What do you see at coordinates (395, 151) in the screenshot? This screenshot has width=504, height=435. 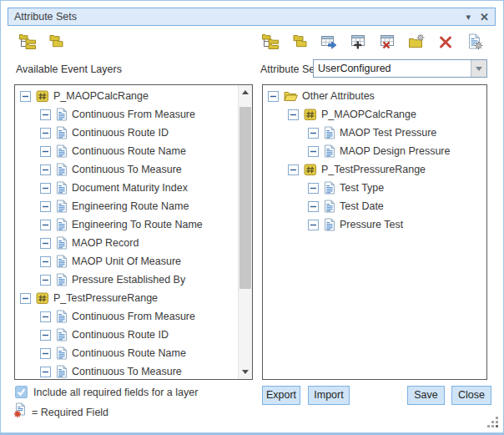 I see `tree-item-label: MAOP Design Pressure` at bounding box center [395, 151].